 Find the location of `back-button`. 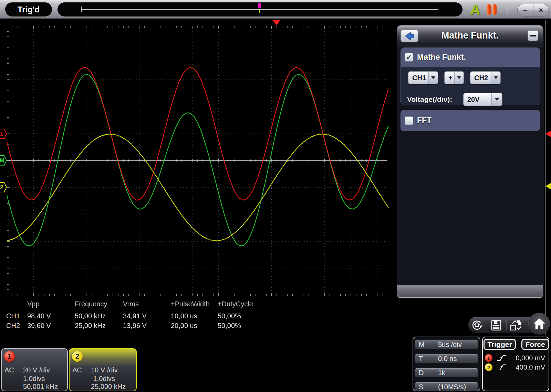

back-button is located at coordinates (409, 36).